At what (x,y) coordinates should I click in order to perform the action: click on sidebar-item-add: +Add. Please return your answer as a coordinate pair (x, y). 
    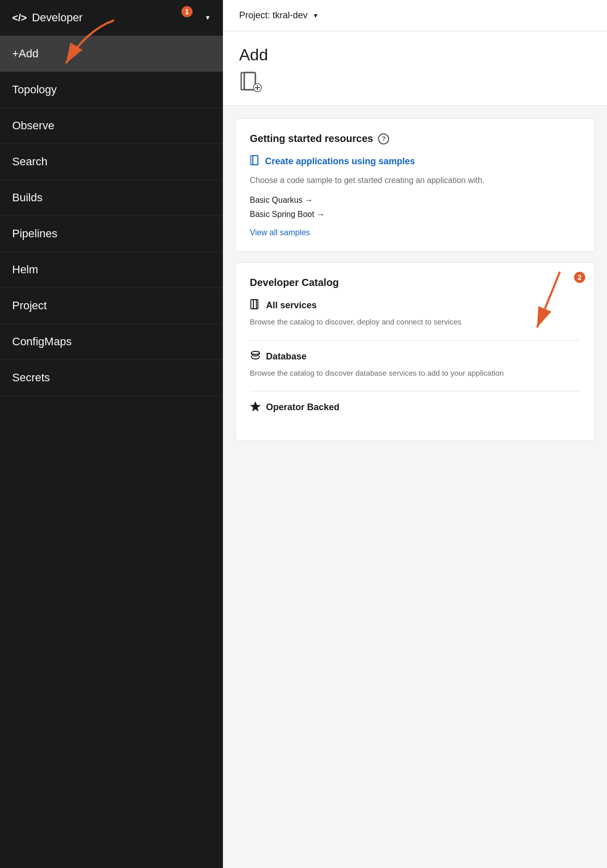
    Looking at the image, I should click on (111, 54).